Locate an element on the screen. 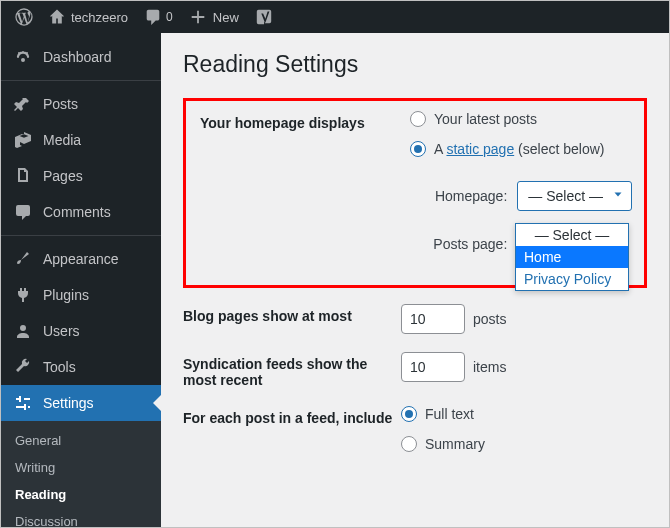  sidebar-item-label: Posts is located at coordinates (60, 104).